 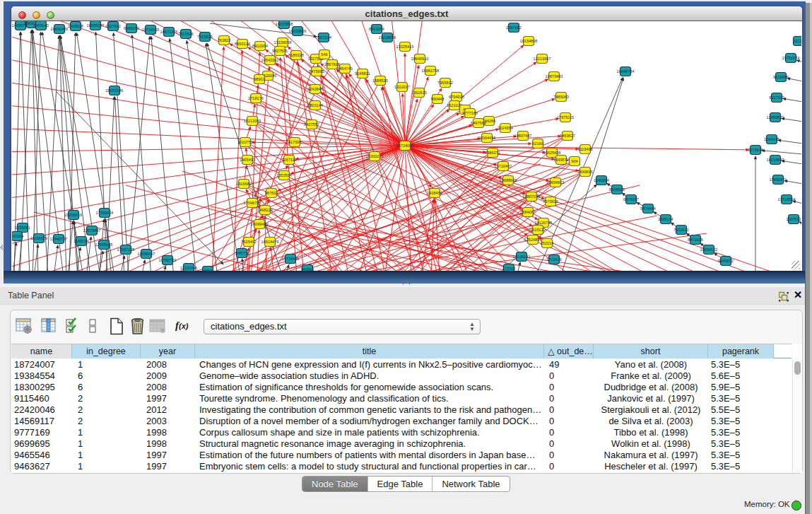 I want to click on svg-text: 15720407, so click(x=503, y=166).